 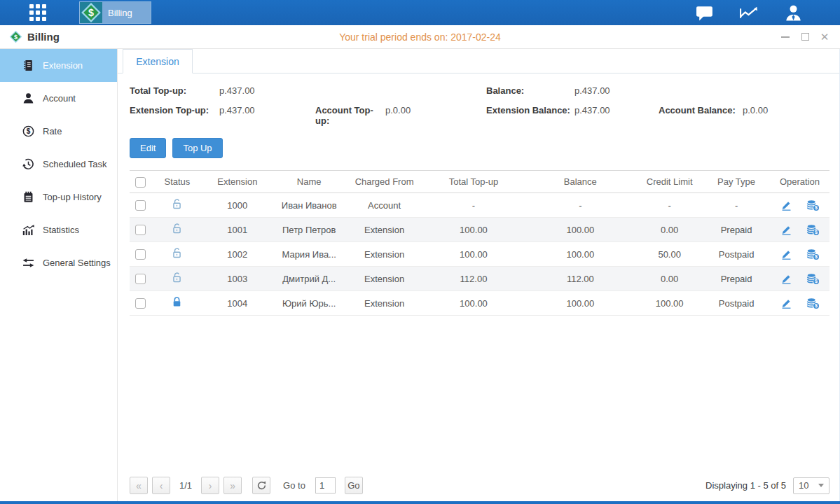 I want to click on window-title-group: $ Billing, so click(x=34, y=36).